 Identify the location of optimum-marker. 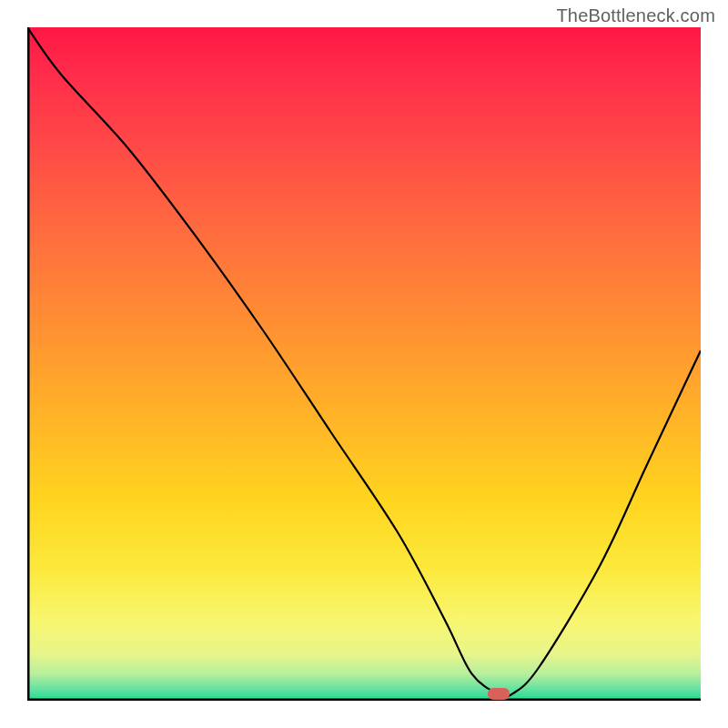
(499, 693).